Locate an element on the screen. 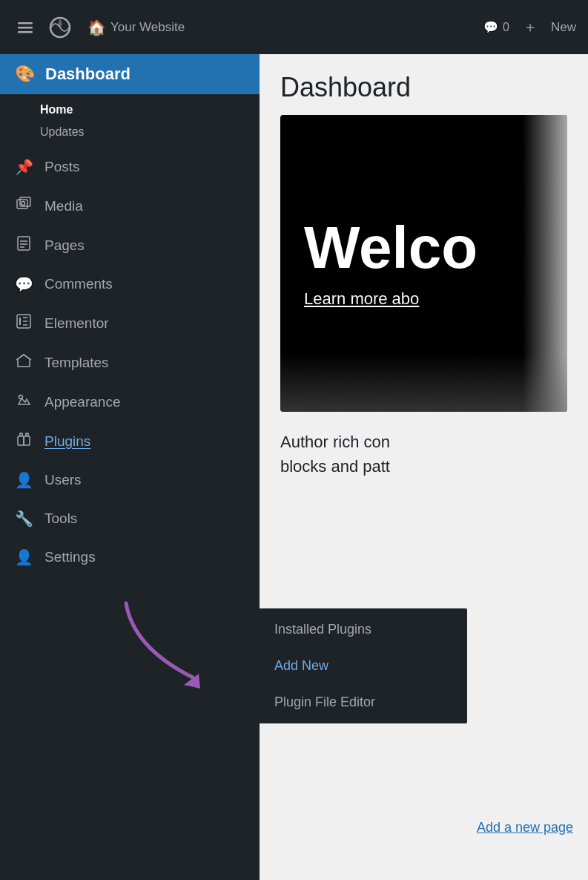  sidebar-sub-menu: Home Updates is located at coordinates (130, 121).